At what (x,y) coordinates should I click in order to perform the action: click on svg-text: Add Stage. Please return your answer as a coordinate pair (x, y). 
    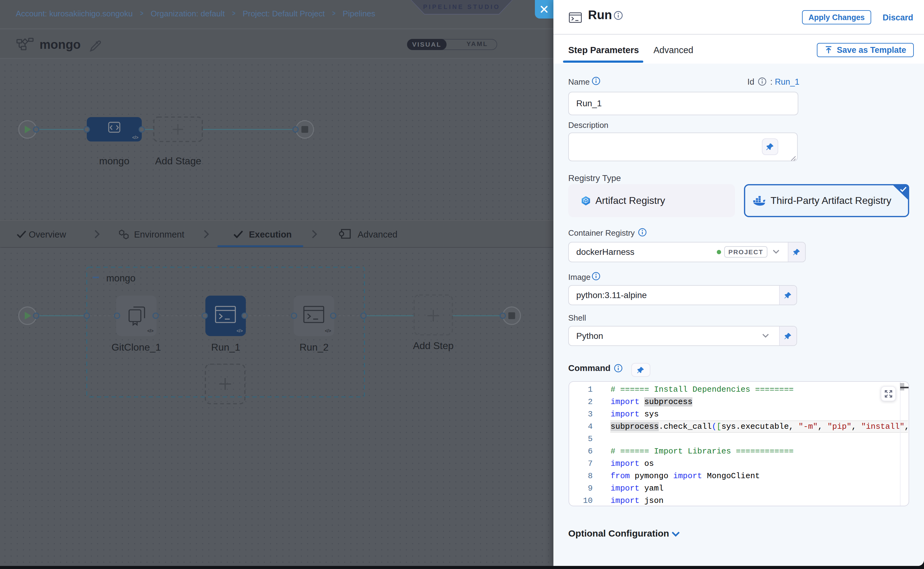
    Looking at the image, I should click on (178, 161).